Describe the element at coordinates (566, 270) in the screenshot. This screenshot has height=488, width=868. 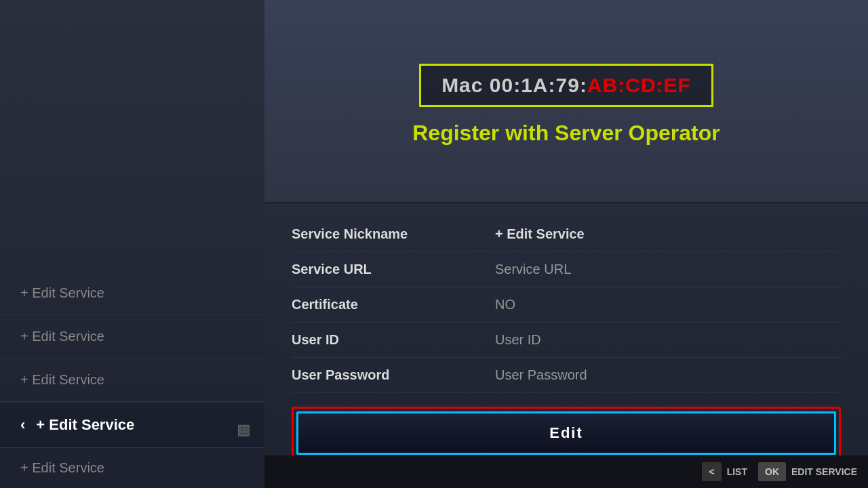
I see `form-row-1: Service URL Service URL` at that location.